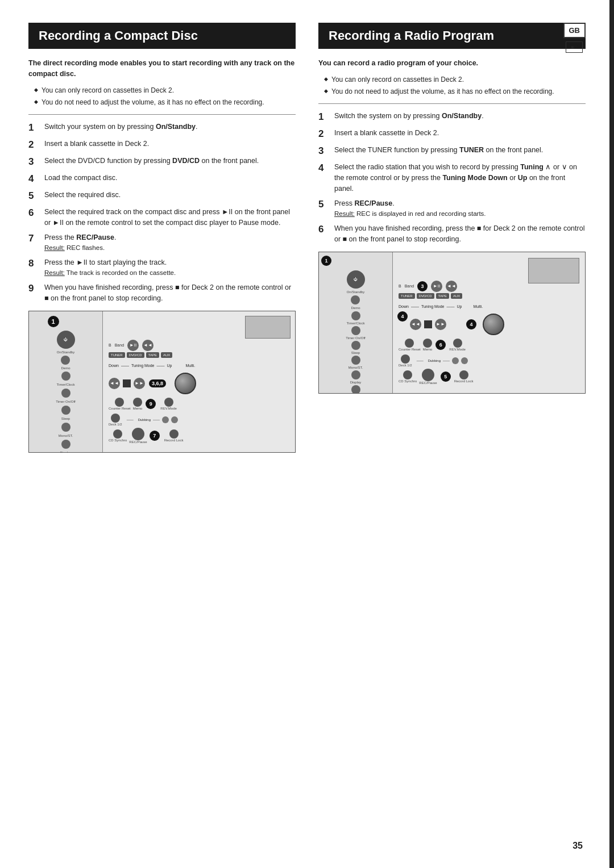 This screenshot has width=614, height=868. I want to click on on-standby-btn: ⏻, so click(66, 340).